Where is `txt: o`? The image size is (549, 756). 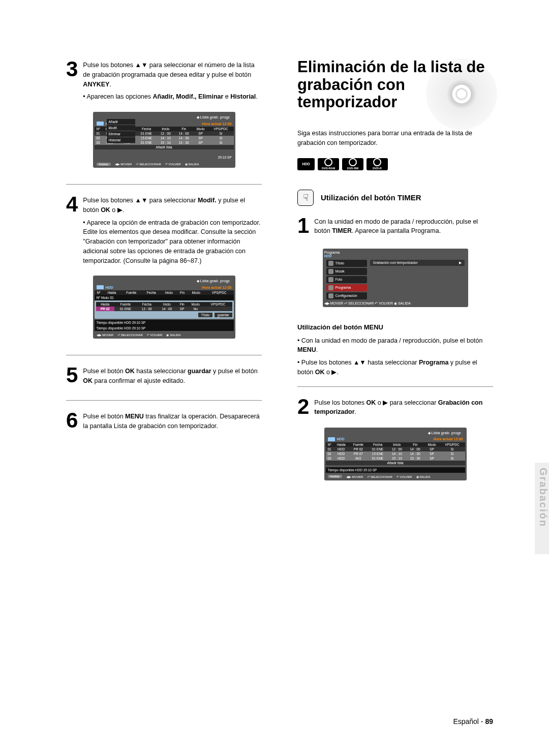
txt: o is located at coordinates (379, 403).